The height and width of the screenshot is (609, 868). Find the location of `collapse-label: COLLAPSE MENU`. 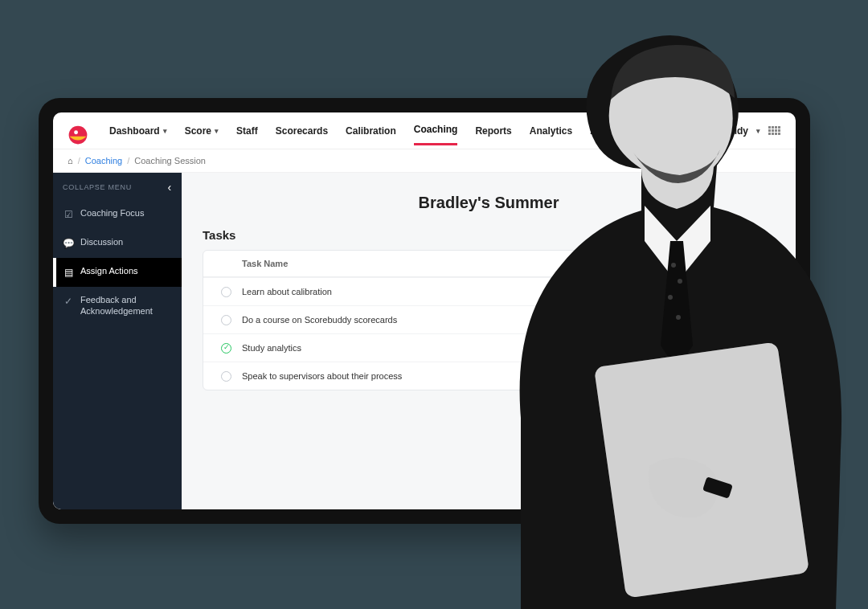

collapse-label: COLLAPSE MENU is located at coordinates (97, 187).